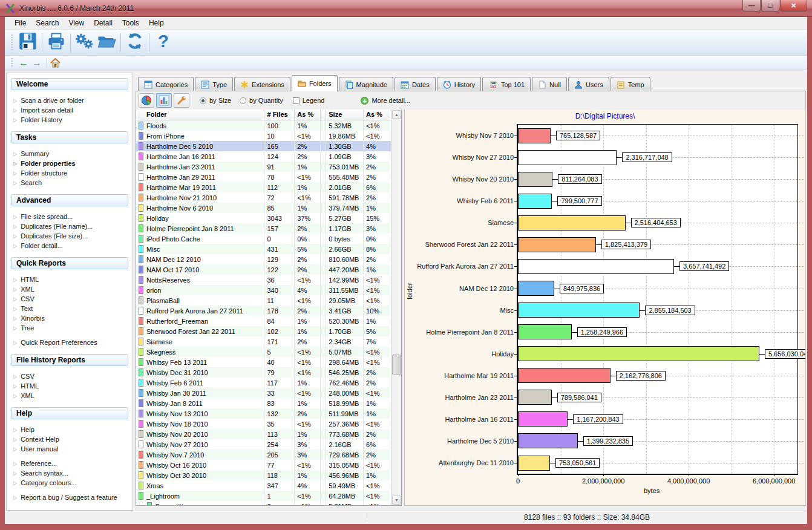  What do you see at coordinates (264, 218) in the screenshot?
I see `table-row: Holiday 3043 37% 5.27GB 15%` at bounding box center [264, 218].